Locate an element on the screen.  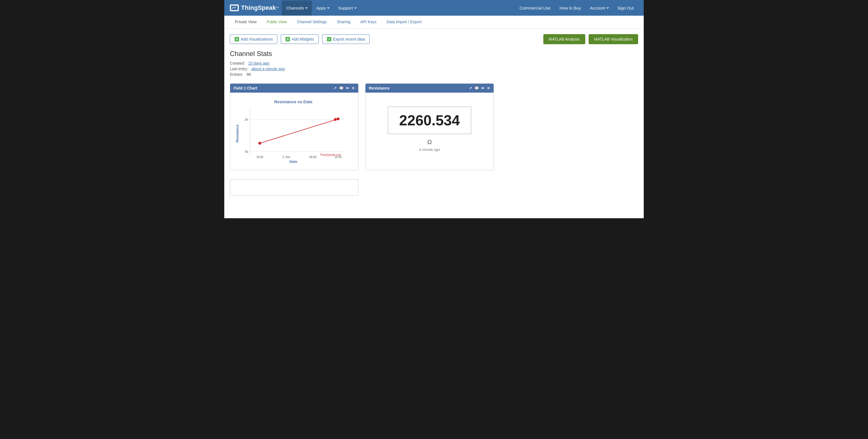
tab-sharing: Sharing is located at coordinates (343, 22).